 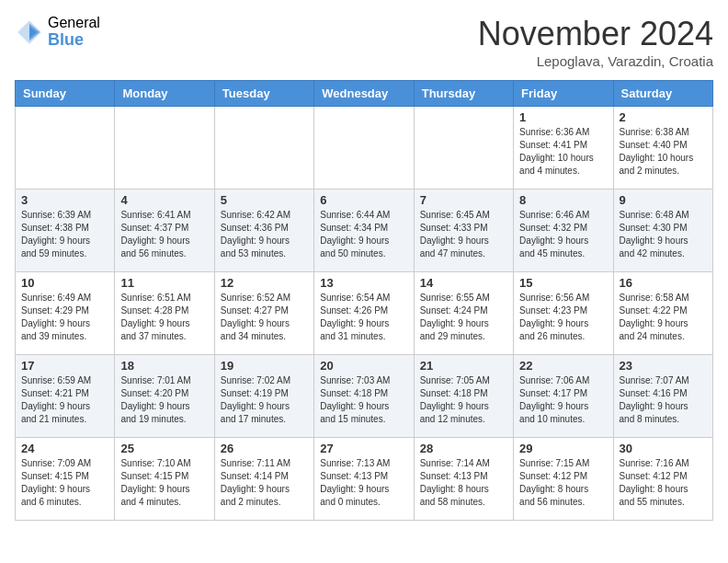 What do you see at coordinates (264, 479) in the screenshot?
I see `calendar-cell: 26Sunrise: 7:11 AM Sunset: 4:14 PM Dayli…` at bounding box center [264, 479].